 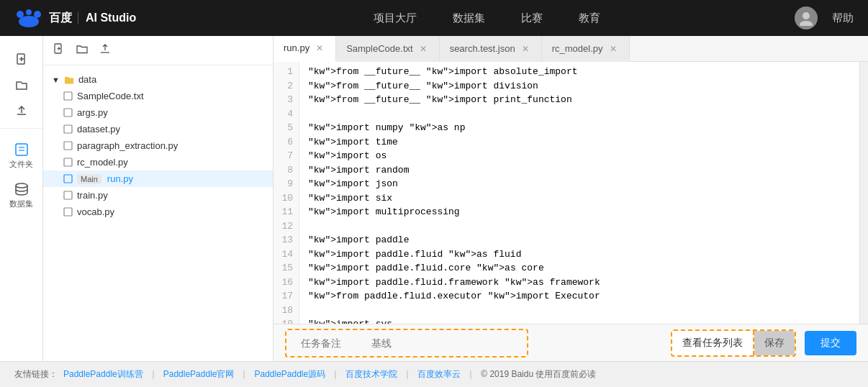 What do you see at coordinates (579, 156) in the screenshot?
I see `code-line: "kw">import os` at bounding box center [579, 156].